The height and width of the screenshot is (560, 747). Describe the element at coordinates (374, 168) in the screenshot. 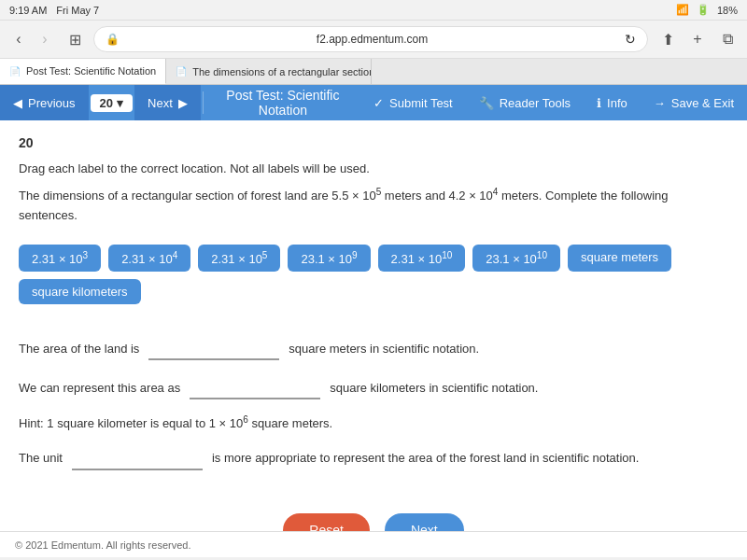

I see `instructions: Drag each label to the correct location.…` at that location.